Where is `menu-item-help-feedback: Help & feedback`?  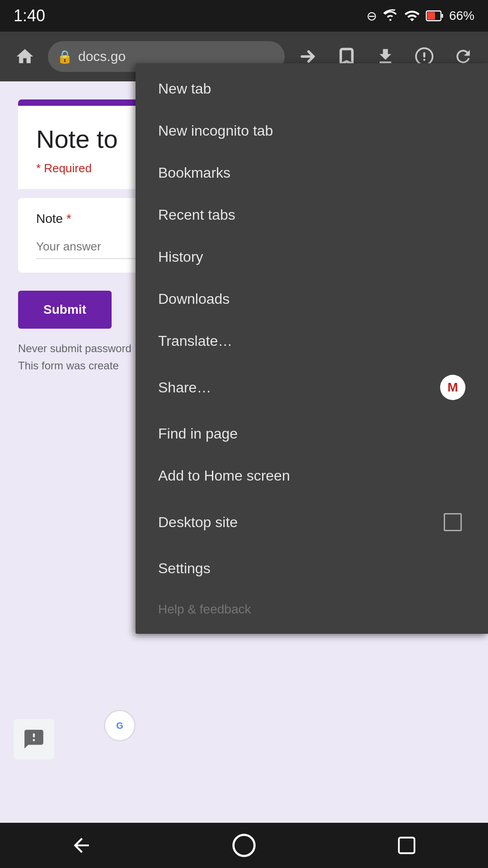
menu-item-help-feedback: Help & feedback is located at coordinates (312, 609).